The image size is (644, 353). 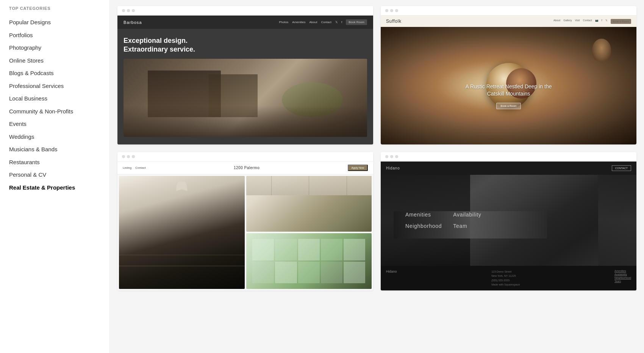 What do you see at coordinates (55, 86) in the screenshot?
I see `sidebar-item-professional-services: Professional Services` at bounding box center [55, 86].